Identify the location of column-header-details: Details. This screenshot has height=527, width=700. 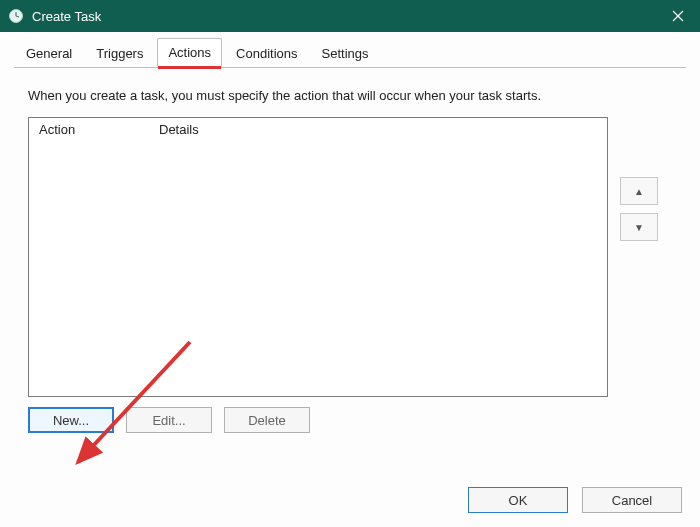
(383, 130).